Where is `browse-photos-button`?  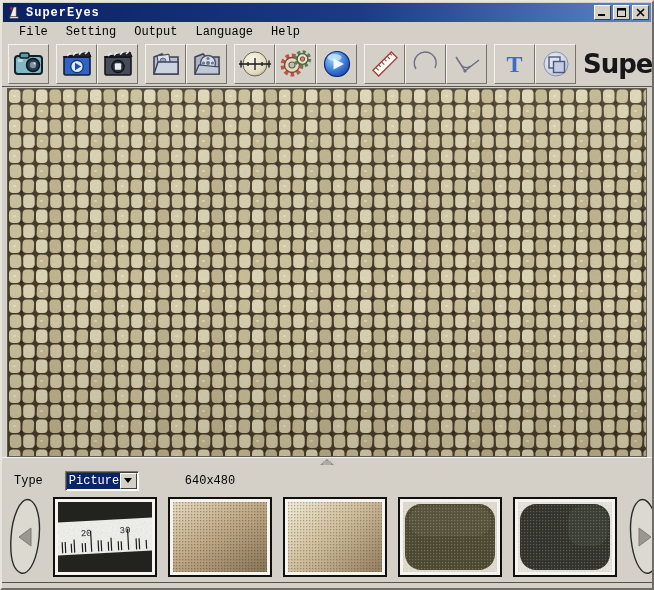
browse-photos-button is located at coordinates (166, 64).